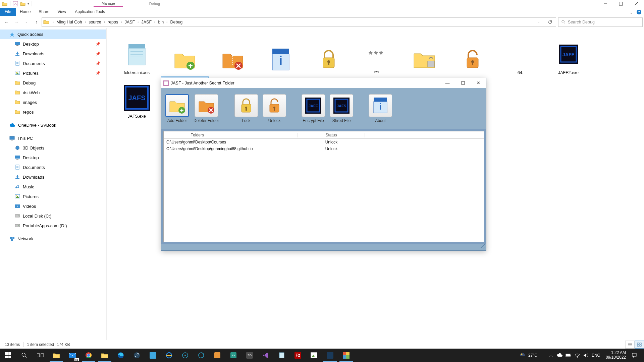  What do you see at coordinates (376, 55) in the screenshot?
I see `file-item: ******` at bounding box center [376, 55].